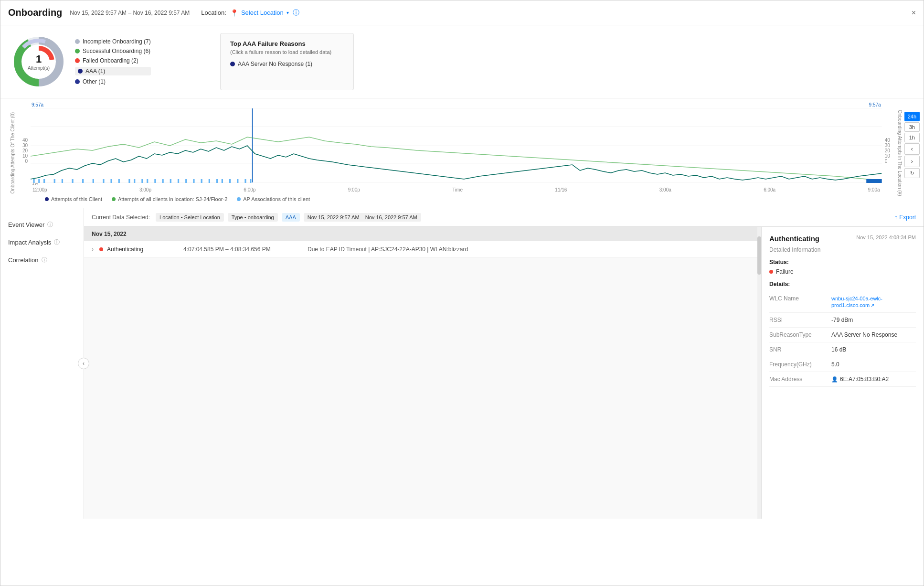 The height and width of the screenshot is (586, 924). Describe the element at coordinates (113, 51) in the screenshot. I see `legend-item-success: Successful Onboarding (6)` at that location.